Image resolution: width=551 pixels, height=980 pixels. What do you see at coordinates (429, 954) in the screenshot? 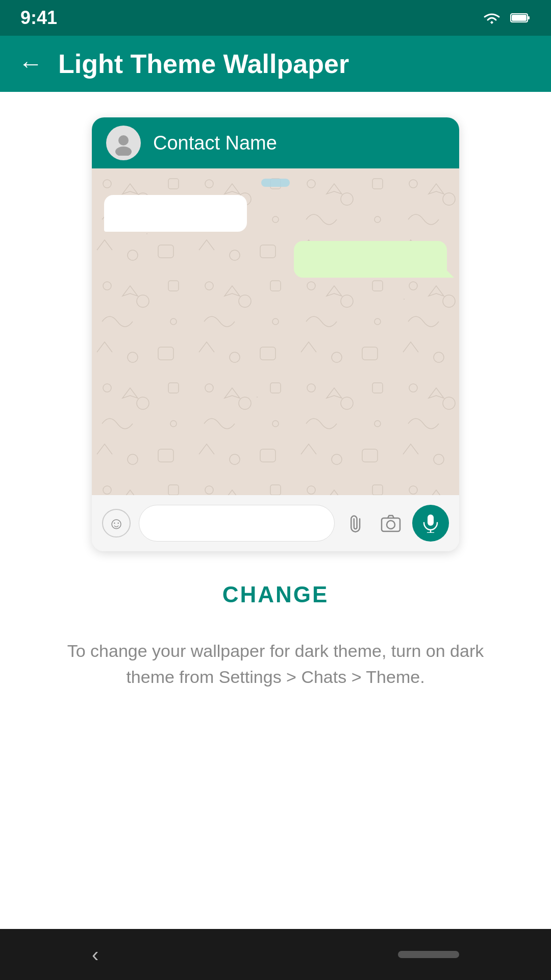
I see `nav-home-pill` at bounding box center [429, 954].